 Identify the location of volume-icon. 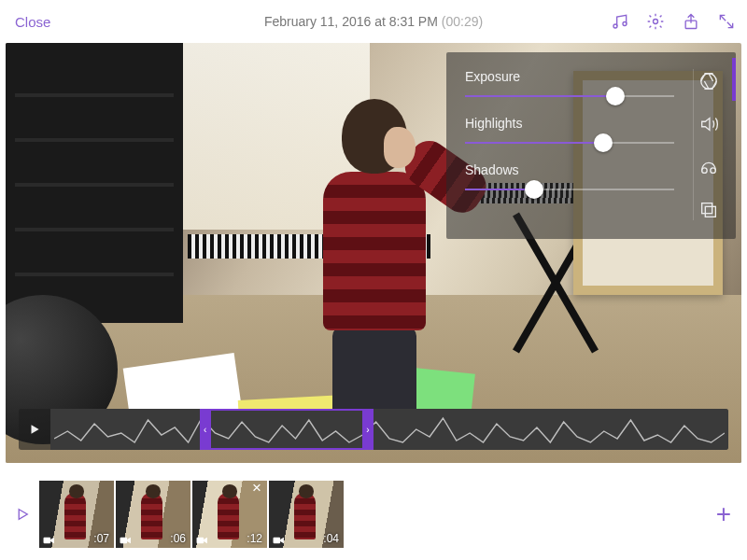
(709, 124).